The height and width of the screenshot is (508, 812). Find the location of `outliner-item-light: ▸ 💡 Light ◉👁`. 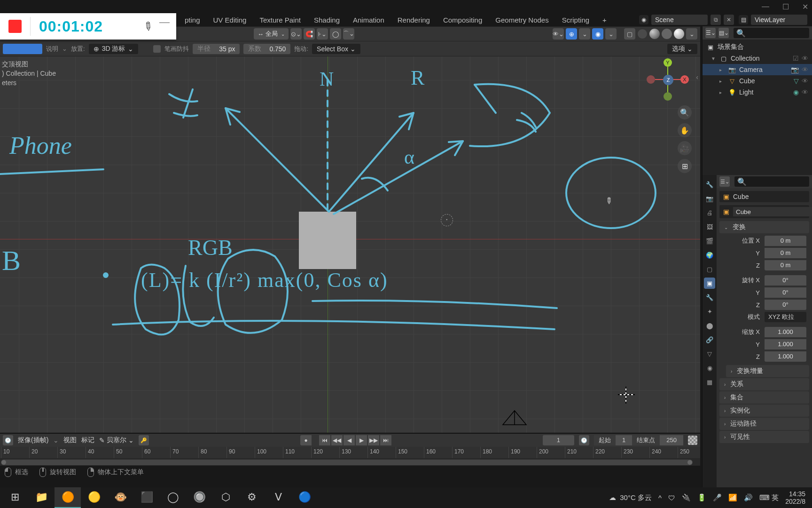

outliner-item-light: ▸ 💡 Light ◉👁 is located at coordinates (757, 92).